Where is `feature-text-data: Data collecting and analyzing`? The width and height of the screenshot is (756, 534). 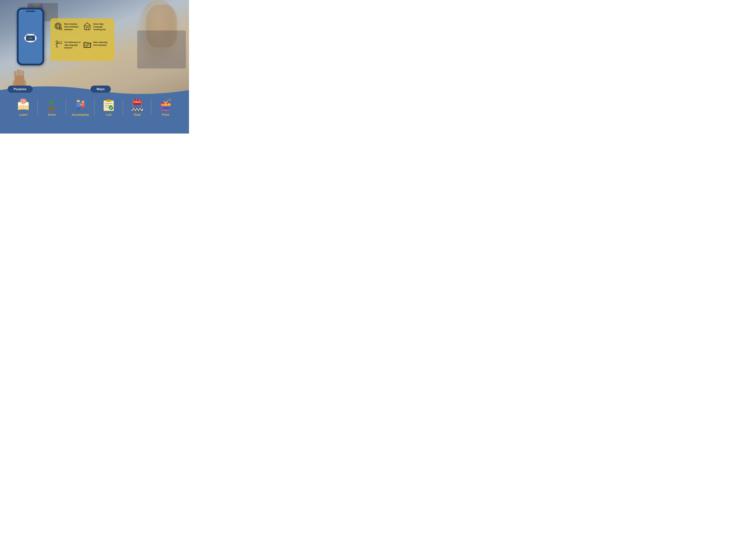 feature-text-data: Data collecting and analyzing is located at coordinates (102, 43).